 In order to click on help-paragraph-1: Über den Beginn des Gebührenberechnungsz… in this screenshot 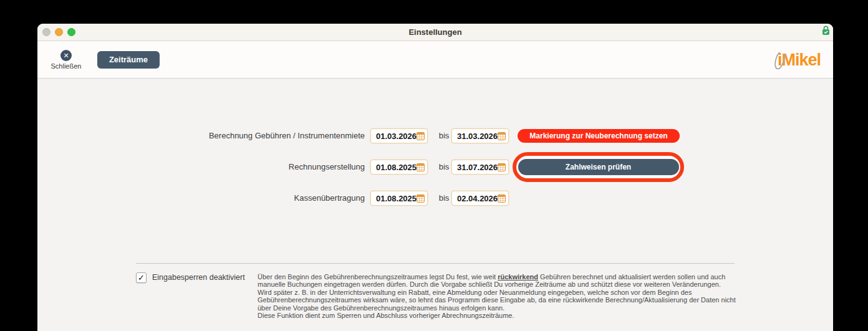, I will do `click(497, 281)`.